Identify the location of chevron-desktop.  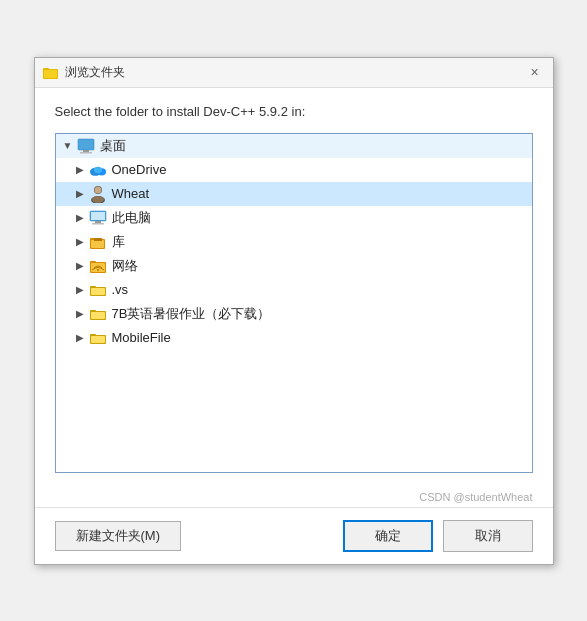
(68, 146).